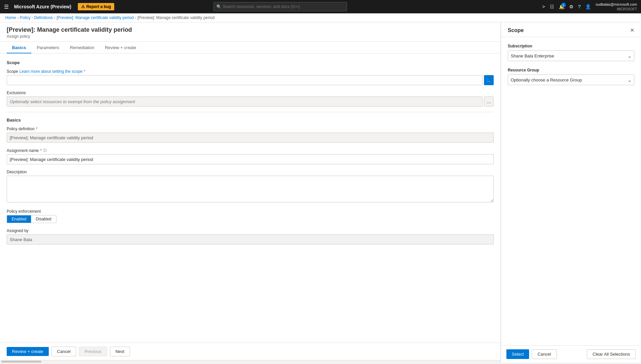 This screenshot has width=641, height=364. I want to click on previous-button: Previous, so click(93, 351).